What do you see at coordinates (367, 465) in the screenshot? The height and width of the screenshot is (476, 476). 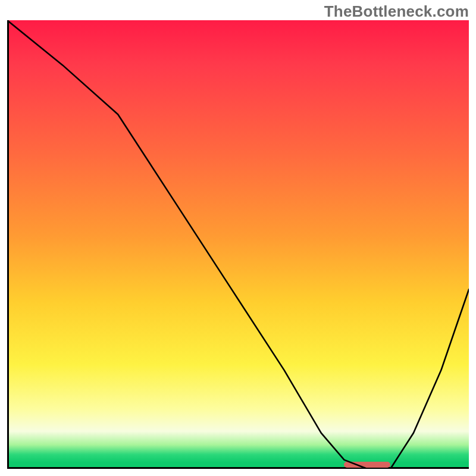 I see `optimal-range-marker` at bounding box center [367, 465].